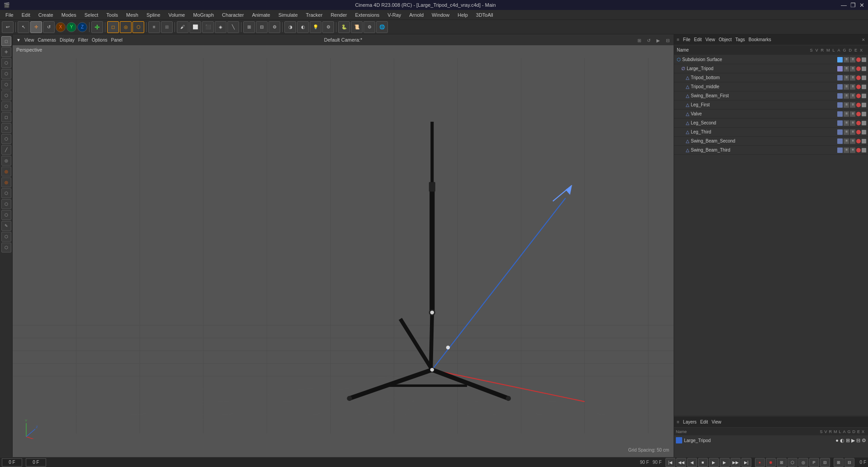 This screenshot has height=467, width=868. I want to click on toolbar-paint: 🖌, so click(183, 27).